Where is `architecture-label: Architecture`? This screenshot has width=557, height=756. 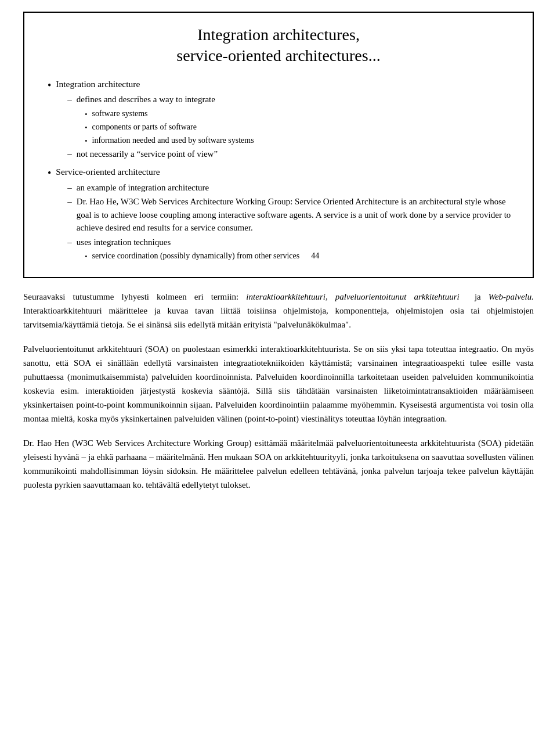
architecture-label: Architecture is located at coordinates (168, 443).